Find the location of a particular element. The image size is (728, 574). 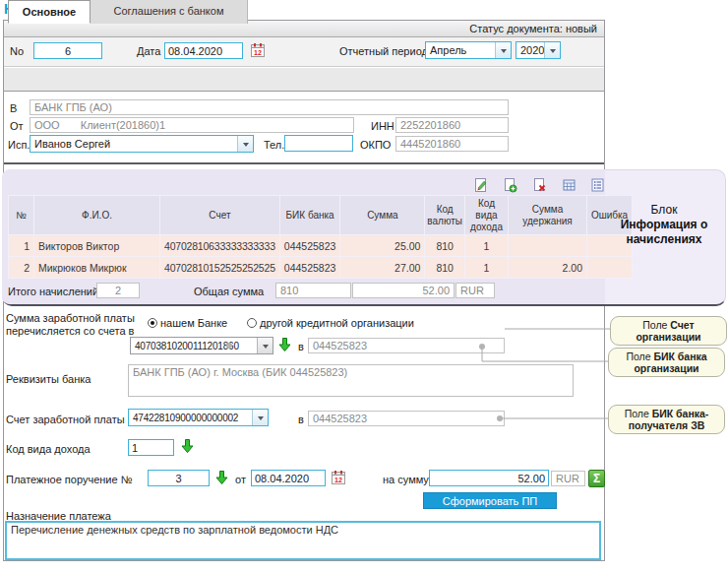

payment-order-number-input is located at coordinates (179, 478).